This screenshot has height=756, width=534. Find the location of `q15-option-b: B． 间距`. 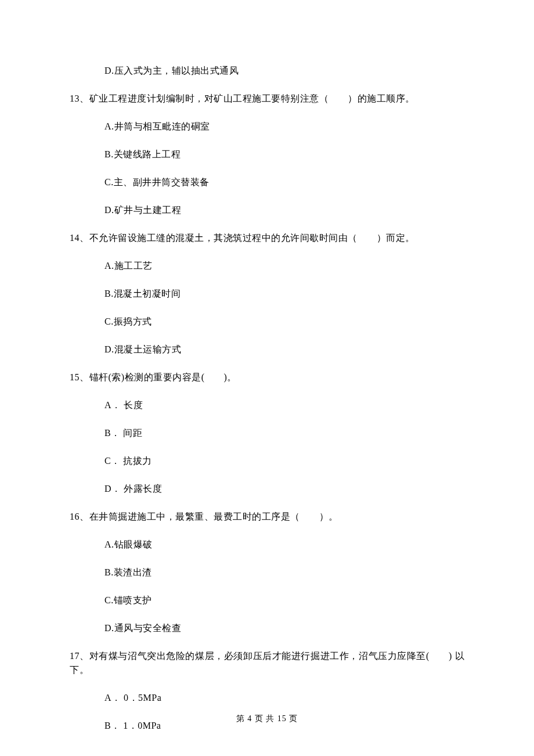

q15-option-b: B． 间距 is located at coordinates (284, 433).